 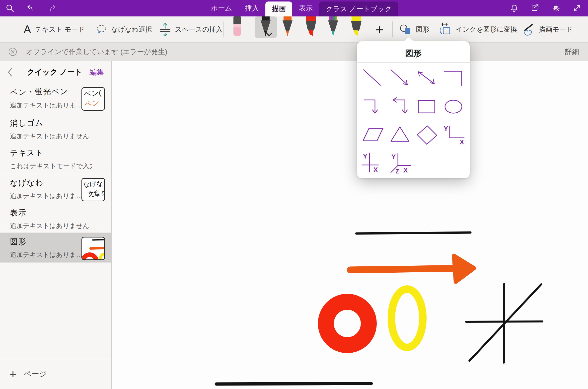 What do you see at coordinates (96, 193) in the screenshot?
I see `svg-text: 文章を` at bounding box center [96, 193].